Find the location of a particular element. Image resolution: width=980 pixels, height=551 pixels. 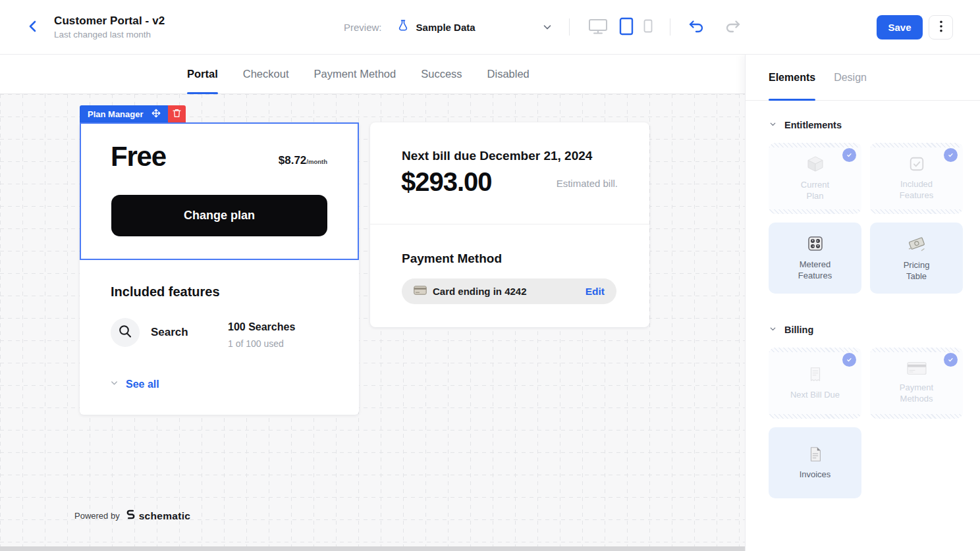

section-entitlements: Entitlements Current Plan is located at coordinates (865, 207).